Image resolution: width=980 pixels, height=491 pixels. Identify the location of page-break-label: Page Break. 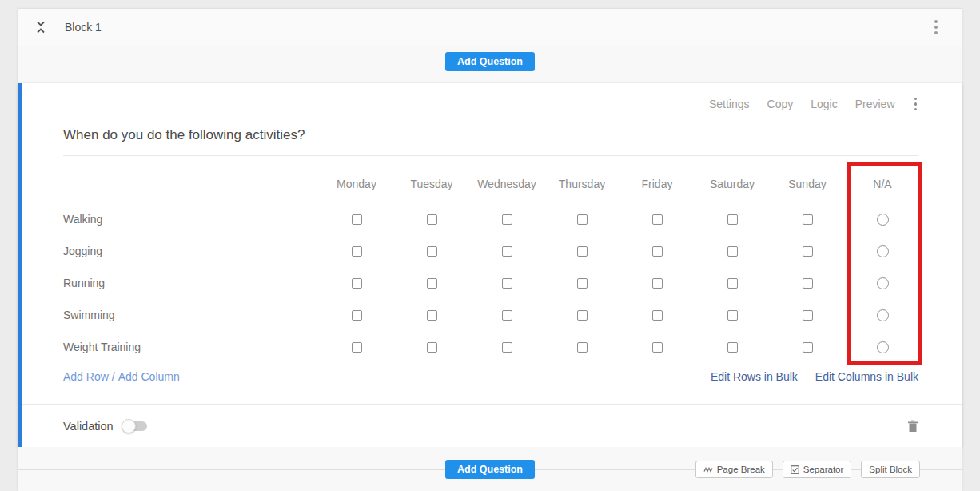
(741, 469).